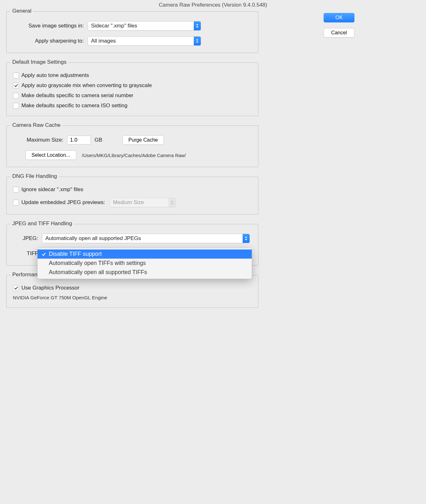  I want to click on checkbox-gpu, so click(16, 288).